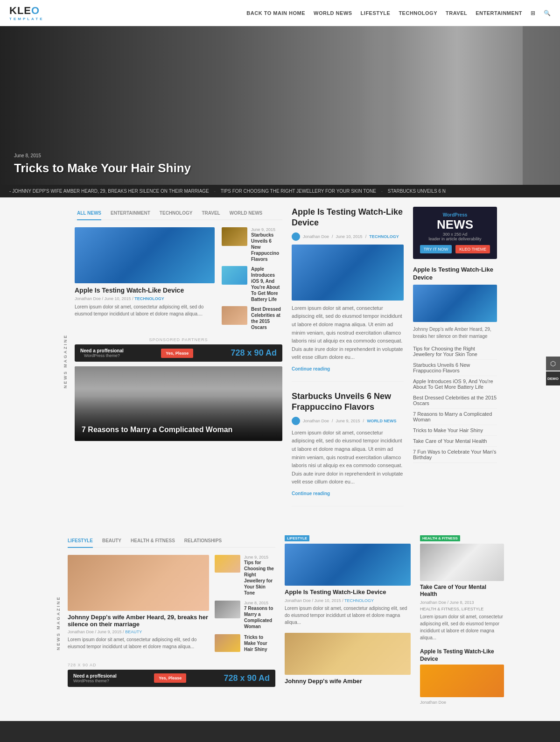 Image resolution: width=560 pixels, height=742 pixels. I want to click on sidebar-link-8: 7 Fun Ways to Celebrate Your Man's Birth…, so click(455, 455).